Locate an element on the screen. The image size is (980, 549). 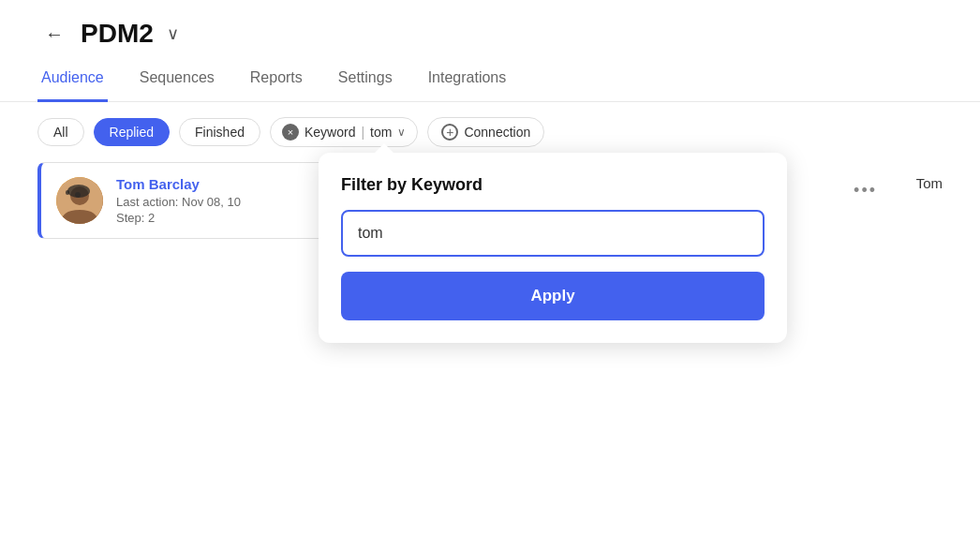
apply-button: Apply is located at coordinates (553, 296).